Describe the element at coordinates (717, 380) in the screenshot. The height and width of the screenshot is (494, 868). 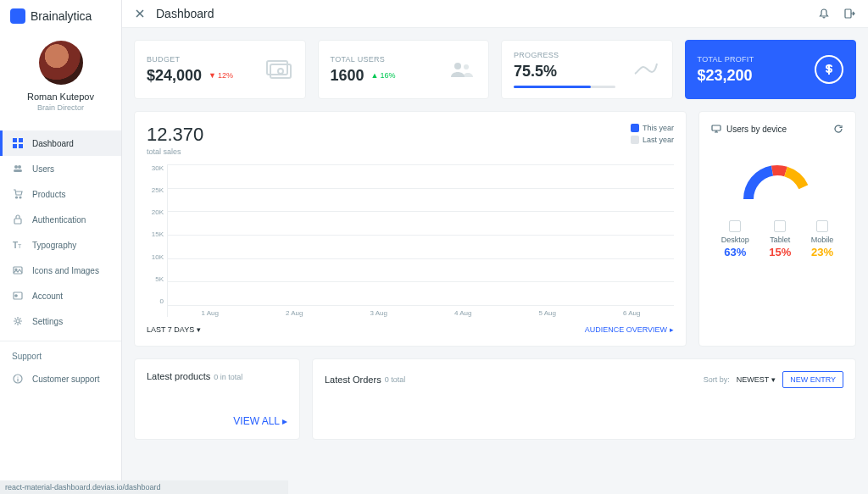
I see `sort-label: Sort by:` at that location.